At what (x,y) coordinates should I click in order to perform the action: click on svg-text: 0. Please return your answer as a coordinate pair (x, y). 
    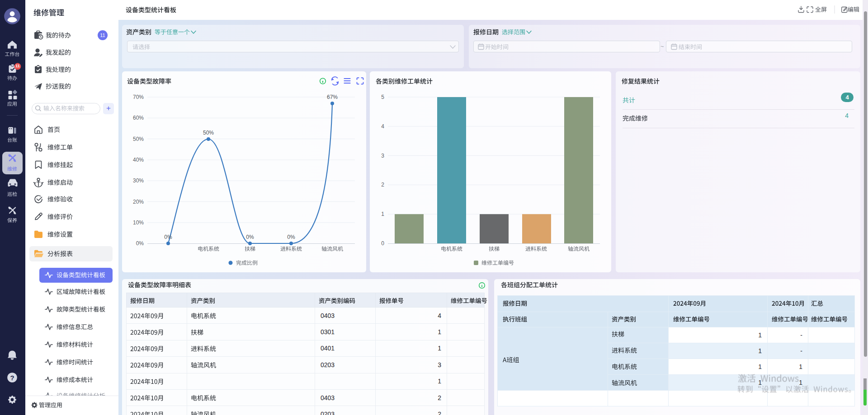
    Looking at the image, I should click on (382, 243).